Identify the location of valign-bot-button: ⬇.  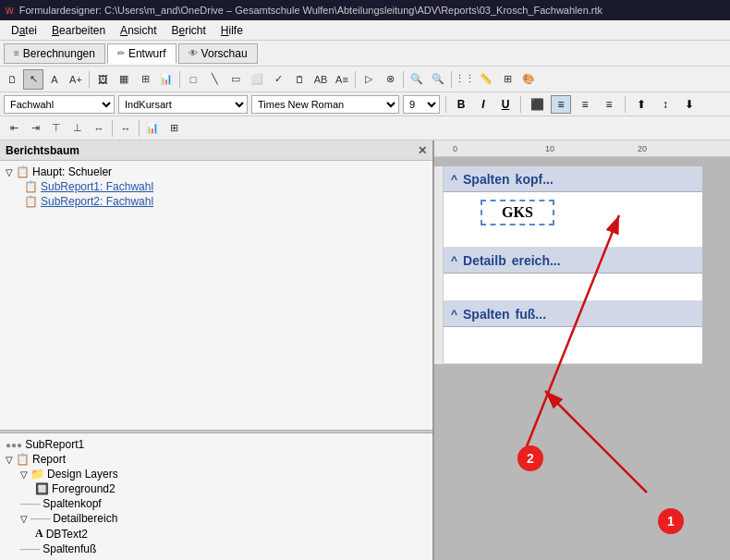
(689, 104).